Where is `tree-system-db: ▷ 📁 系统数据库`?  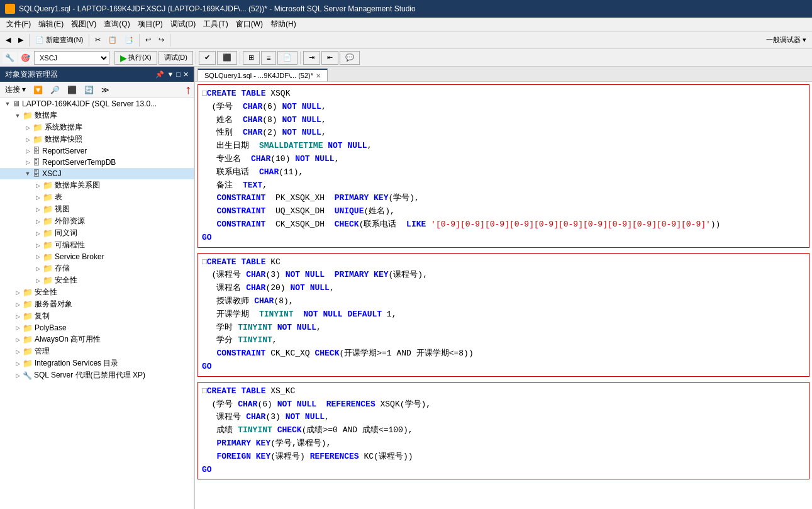
tree-system-db: ▷ 📁 系统数据库 is located at coordinates (97, 127).